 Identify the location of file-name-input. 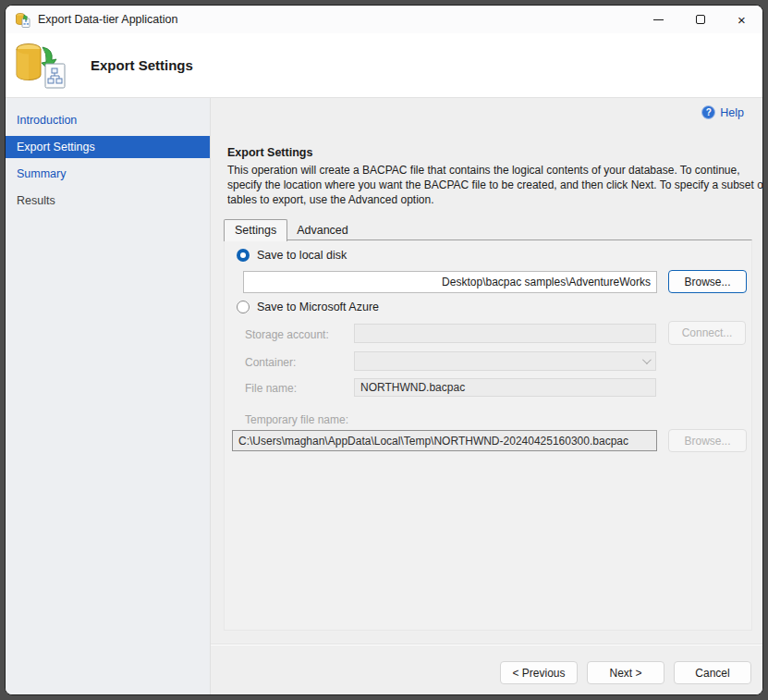
(505, 387).